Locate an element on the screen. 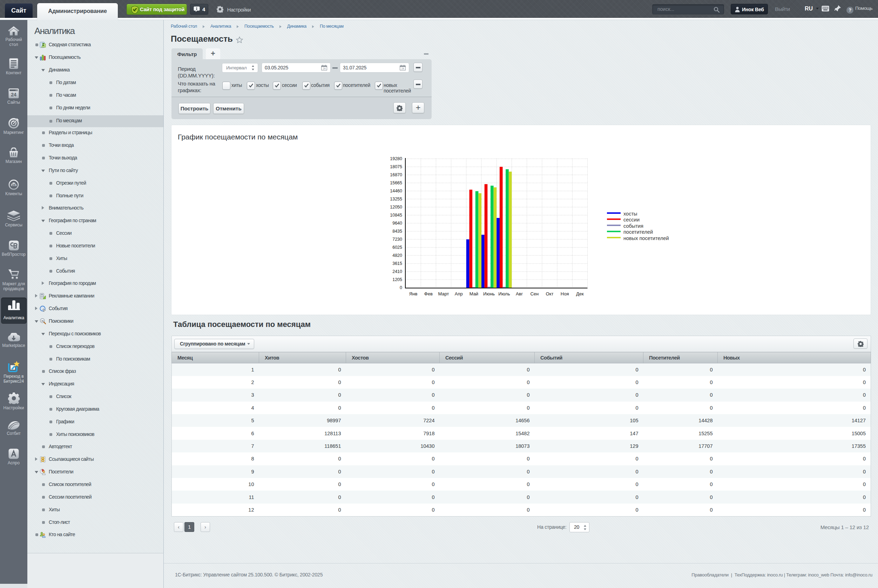  svg-text: Март is located at coordinates (444, 294).